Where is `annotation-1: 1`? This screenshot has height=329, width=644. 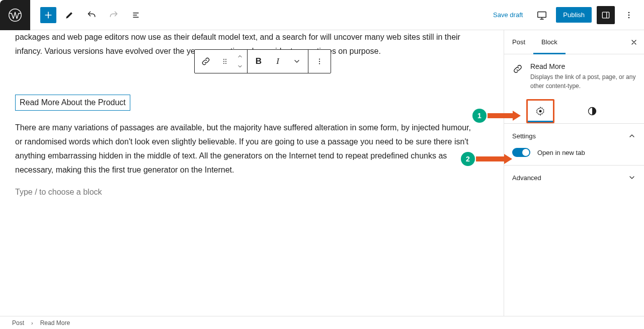 annotation-1: 1 is located at coordinates (497, 116).